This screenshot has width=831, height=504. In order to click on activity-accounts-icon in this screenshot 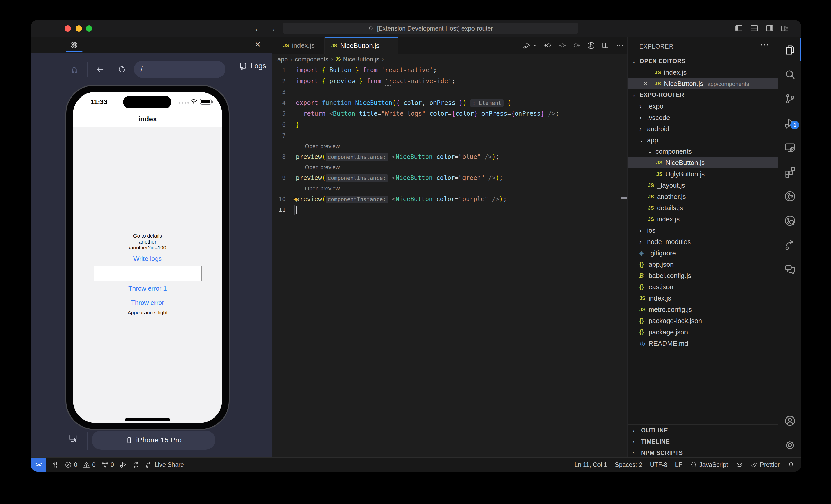, I will do `click(790, 421)`.